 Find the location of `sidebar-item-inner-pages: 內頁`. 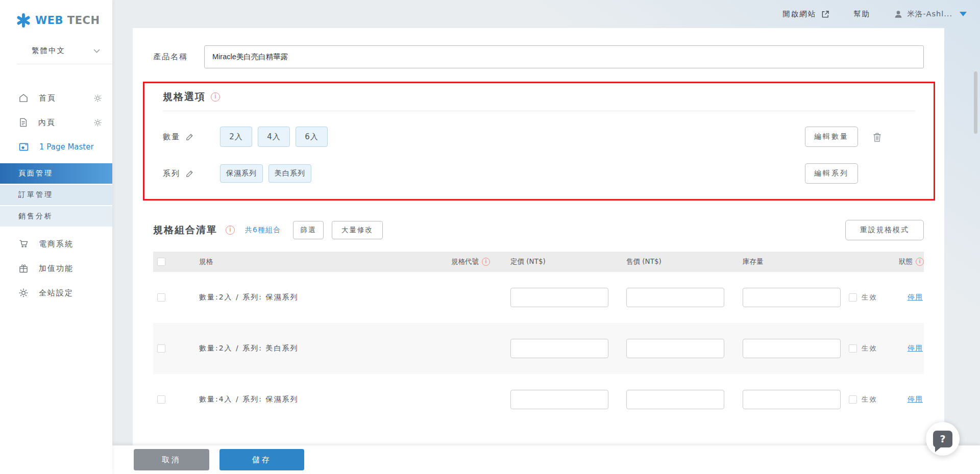

sidebar-item-inner-pages: 內頁 is located at coordinates (56, 122).